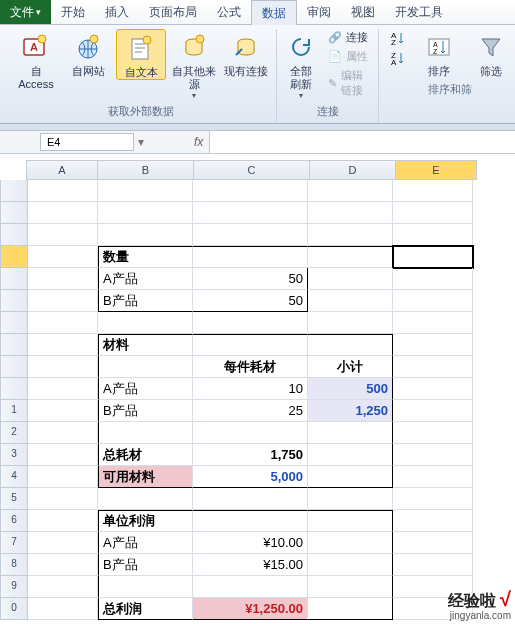 The image size is (515, 624). What do you see at coordinates (252, 170) in the screenshot?
I see `col-header-C: C` at bounding box center [252, 170].